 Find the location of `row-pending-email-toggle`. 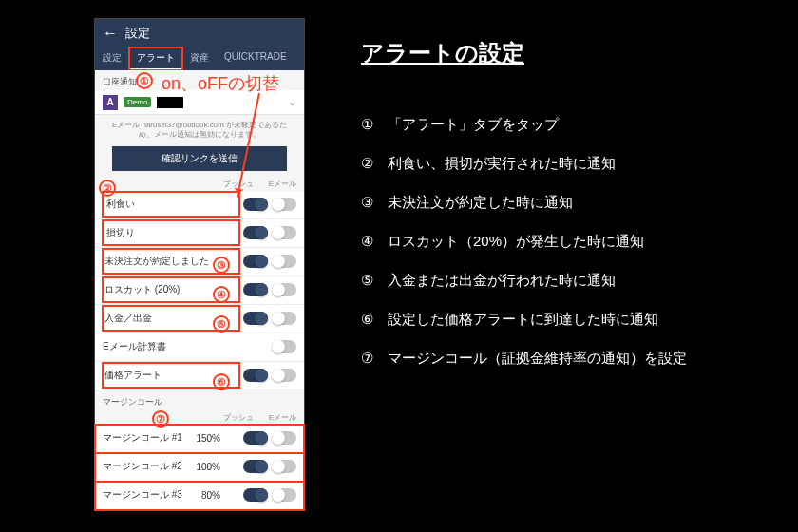

row-pending-email-toggle is located at coordinates (284, 261).